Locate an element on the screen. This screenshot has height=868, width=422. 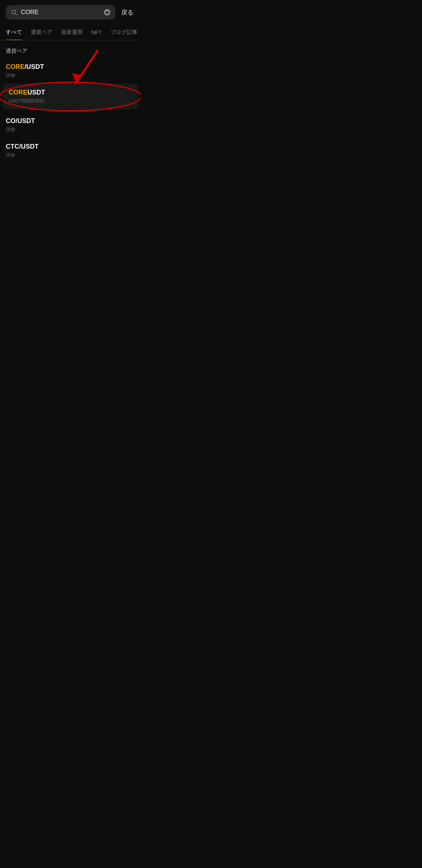
pair-name-co-usdt-spot: CO/USDT is located at coordinates (70, 121).